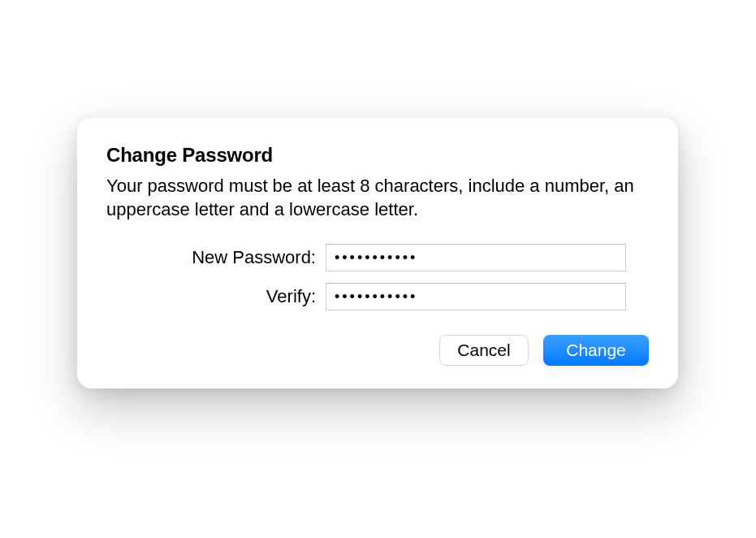  Describe the element at coordinates (484, 350) in the screenshot. I see `cancel-button: Cancel` at that location.